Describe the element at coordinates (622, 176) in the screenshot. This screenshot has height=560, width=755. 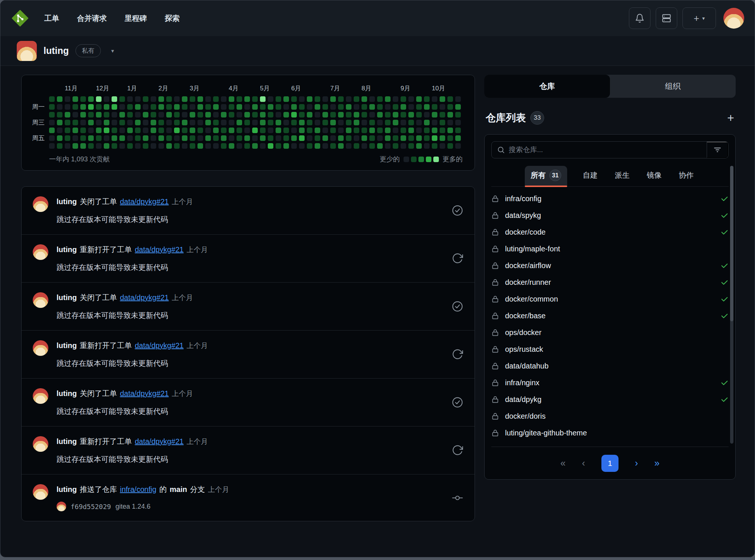
I see `repo-filter-tab: 派生` at that location.